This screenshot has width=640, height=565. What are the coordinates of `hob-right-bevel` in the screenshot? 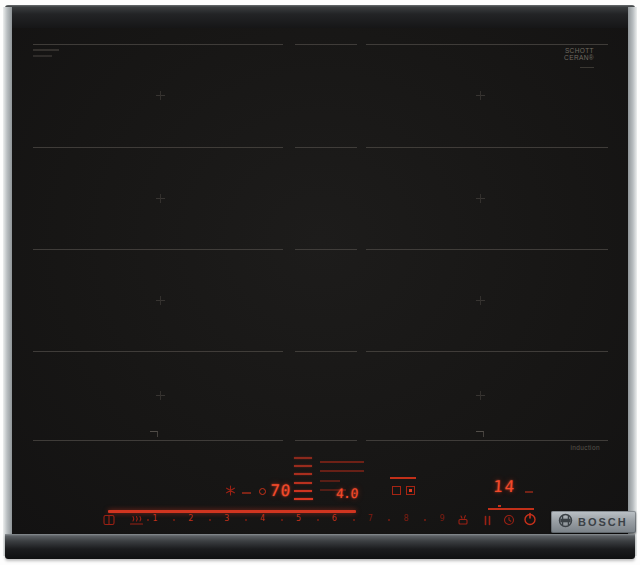 It's located at (632, 282).